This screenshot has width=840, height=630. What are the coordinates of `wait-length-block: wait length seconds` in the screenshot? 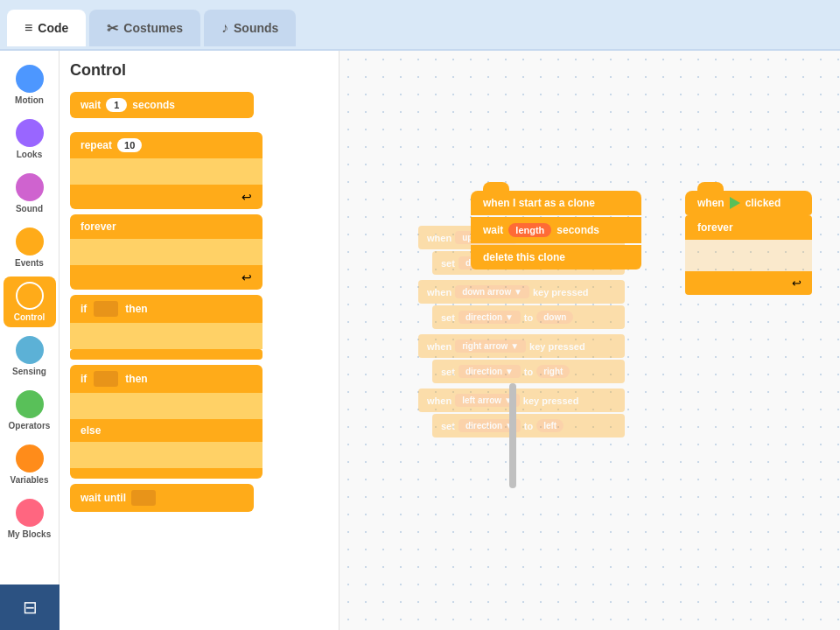 It's located at (556, 230).